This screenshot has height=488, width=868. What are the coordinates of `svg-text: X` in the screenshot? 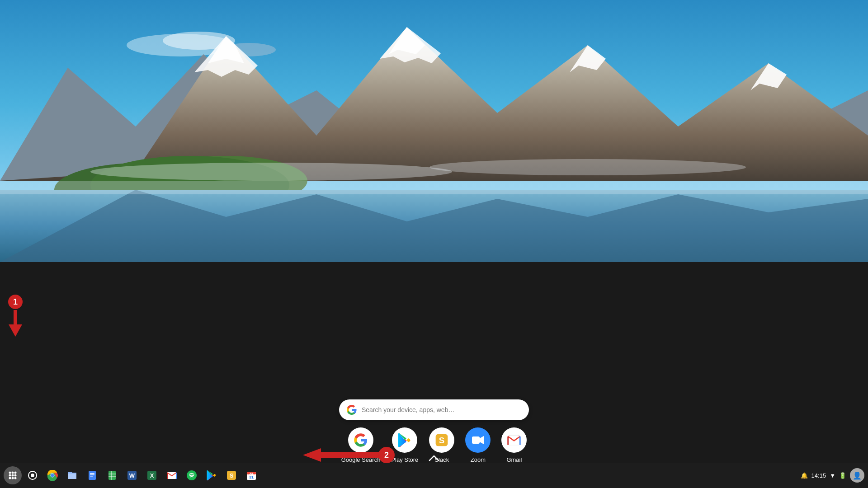 It's located at (152, 475).